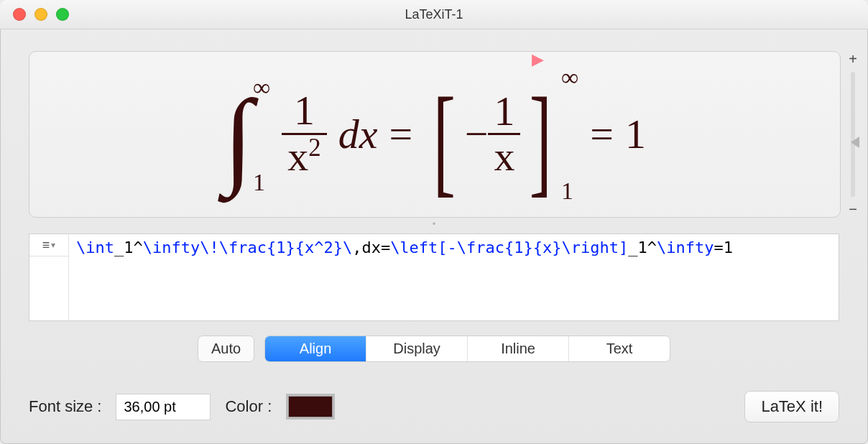 This screenshot has width=868, height=444. What do you see at coordinates (434, 14) in the screenshot?
I see `titlebar: LaTeXiT-1` at bounding box center [434, 14].